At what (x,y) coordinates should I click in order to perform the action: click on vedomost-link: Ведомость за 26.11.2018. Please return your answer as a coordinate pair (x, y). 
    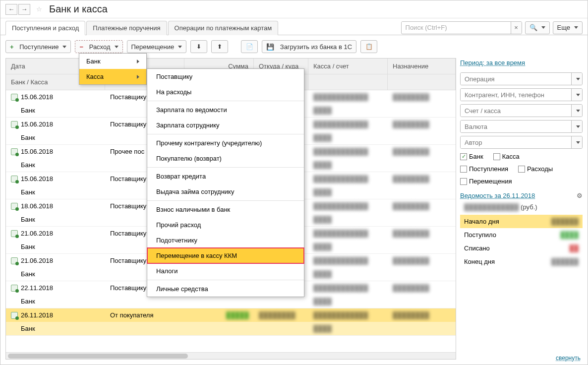
    Looking at the image, I should click on (498, 195).